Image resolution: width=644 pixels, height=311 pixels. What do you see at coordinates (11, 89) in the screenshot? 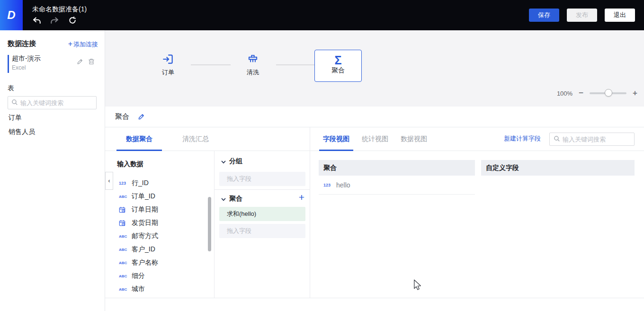
I see `tables-label: 表` at bounding box center [11, 89].